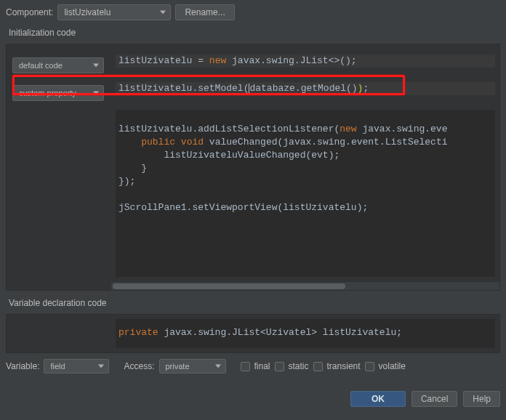 The height and width of the screenshot is (420, 506). What do you see at coordinates (378, 399) in the screenshot?
I see `ok-button: OK` at bounding box center [378, 399].